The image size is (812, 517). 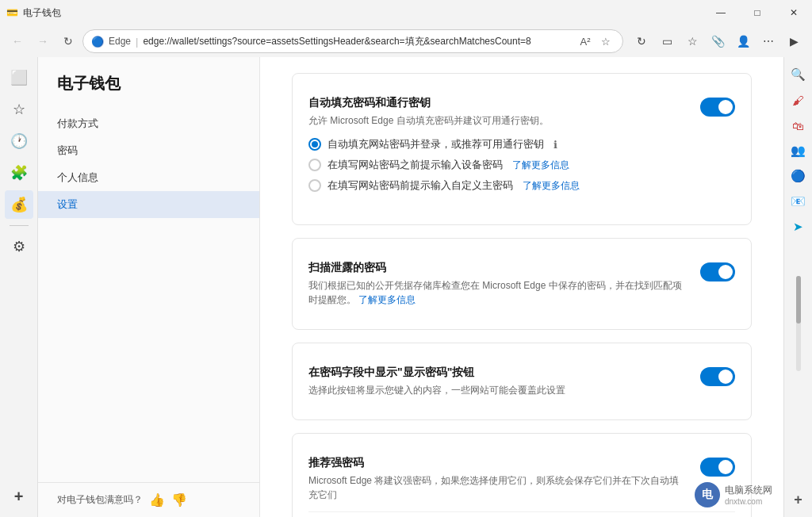 What do you see at coordinates (496, 293) in the screenshot?
I see `scan-desc: 我们根据已知的公开凭据存储库检查您在 Microsoft Edge 中保存的密码…` at bounding box center [496, 293].